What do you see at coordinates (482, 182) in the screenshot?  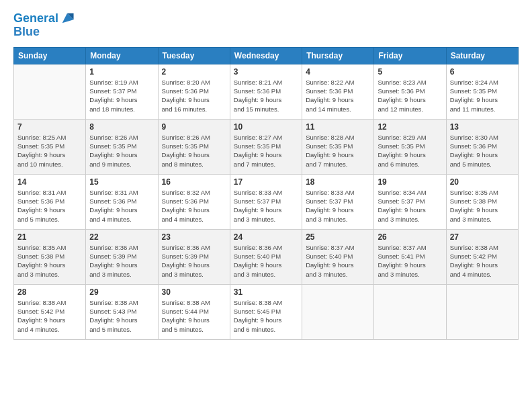 I see `day-number: 20` at bounding box center [482, 182].